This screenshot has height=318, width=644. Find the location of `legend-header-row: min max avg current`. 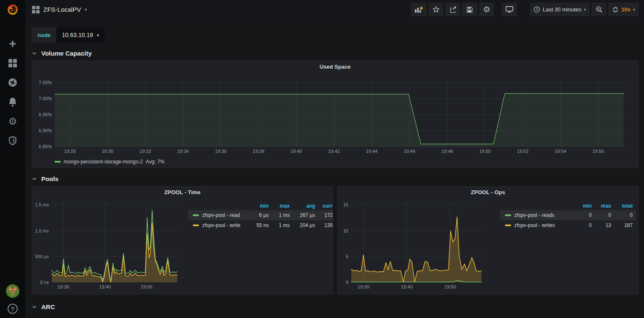

legend-header-row: min max avg current is located at coordinates (260, 206).